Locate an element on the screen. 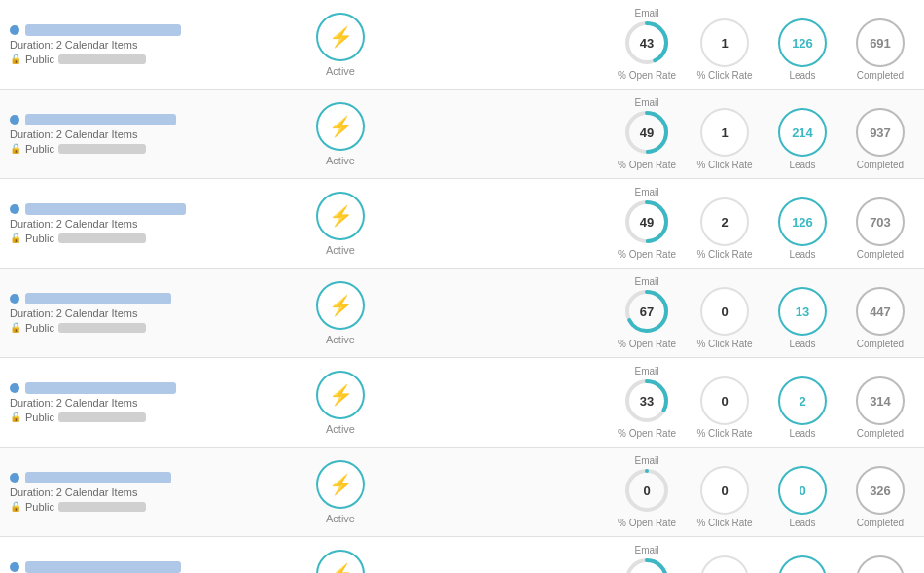  leads-circle: 4 is located at coordinates (802, 564).